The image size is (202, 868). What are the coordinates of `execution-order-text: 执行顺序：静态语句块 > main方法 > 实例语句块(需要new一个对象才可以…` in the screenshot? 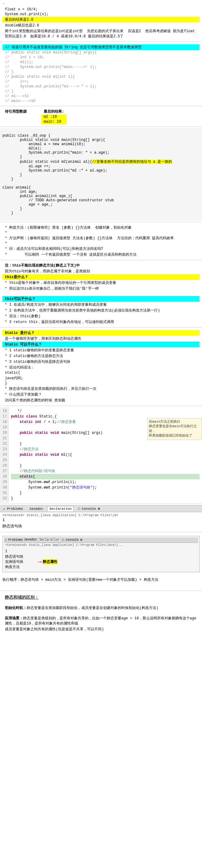 It's located at (101, 580).